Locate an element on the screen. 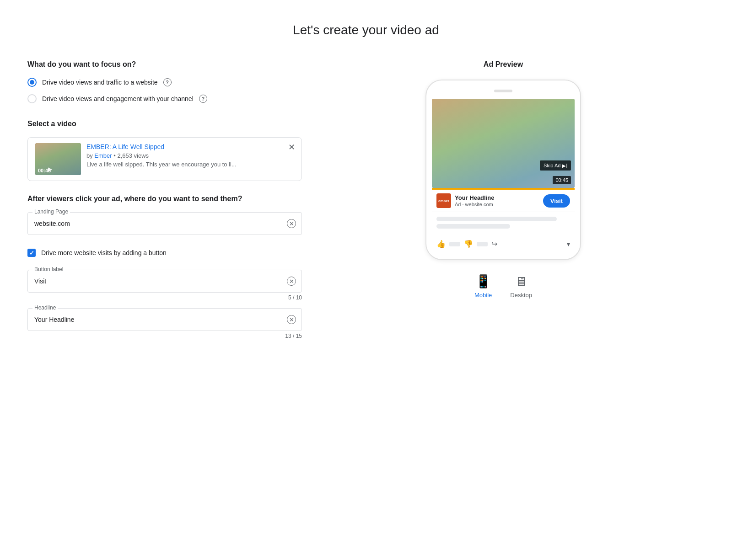 This screenshot has width=732, height=560. phone-video-area: Skip Ad ▶| 00:45 is located at coordinates (503, 144).